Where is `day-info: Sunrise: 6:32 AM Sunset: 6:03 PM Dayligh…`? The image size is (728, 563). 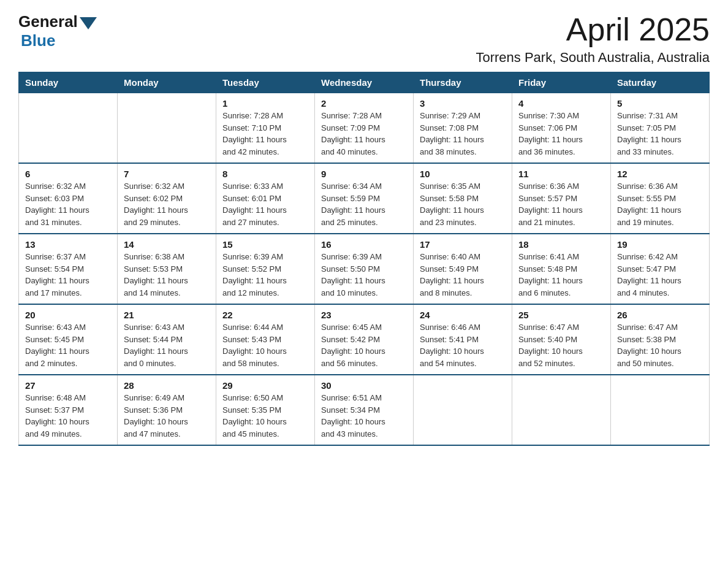
day-info: Sunrise: 6:32 AM Sunset: 6:03 PM Dayligh… is located at coordinates (68, 204).